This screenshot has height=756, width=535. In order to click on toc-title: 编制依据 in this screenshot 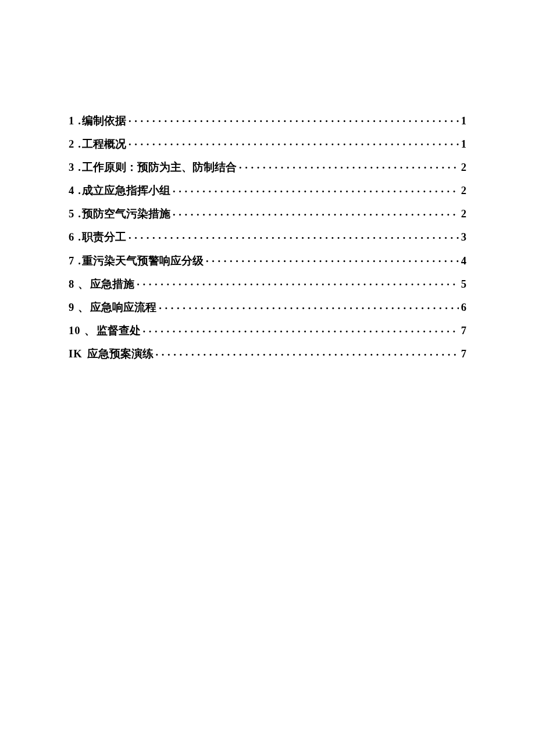, I will do `click(104, 121)`.